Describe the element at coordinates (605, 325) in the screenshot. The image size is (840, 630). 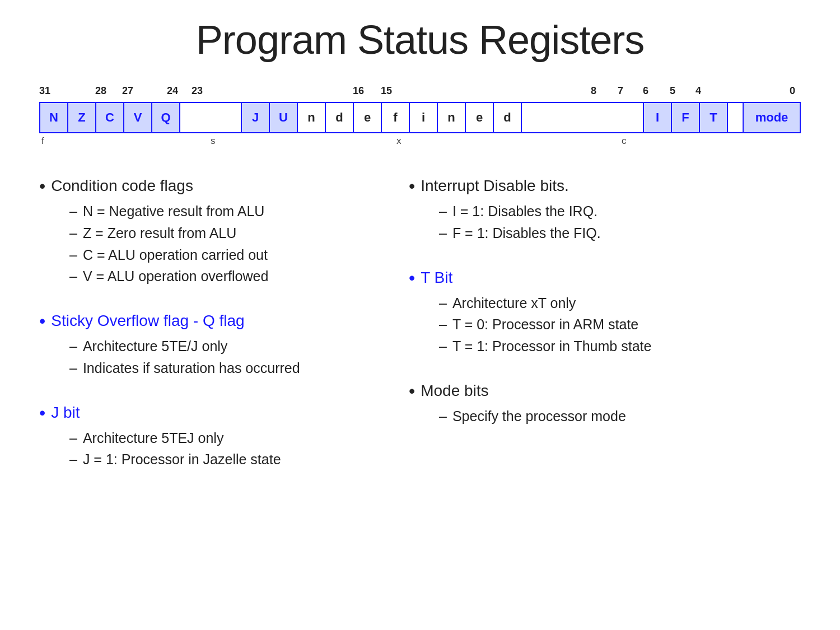
I see `t-sub-items: – Architecture xT only – T = 0: Processo…` at that location.